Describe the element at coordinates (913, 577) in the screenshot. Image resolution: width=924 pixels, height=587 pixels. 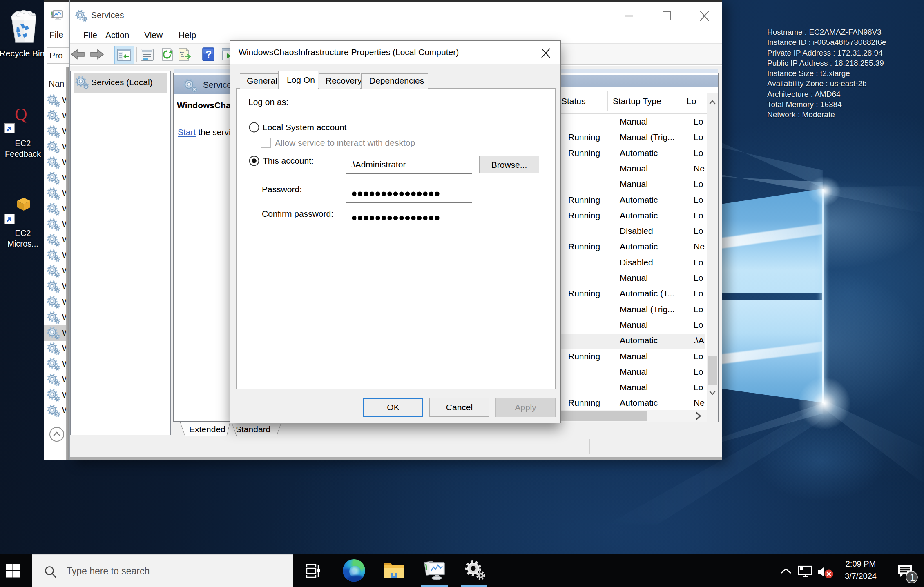
I see `svg-text: 1` at that location.